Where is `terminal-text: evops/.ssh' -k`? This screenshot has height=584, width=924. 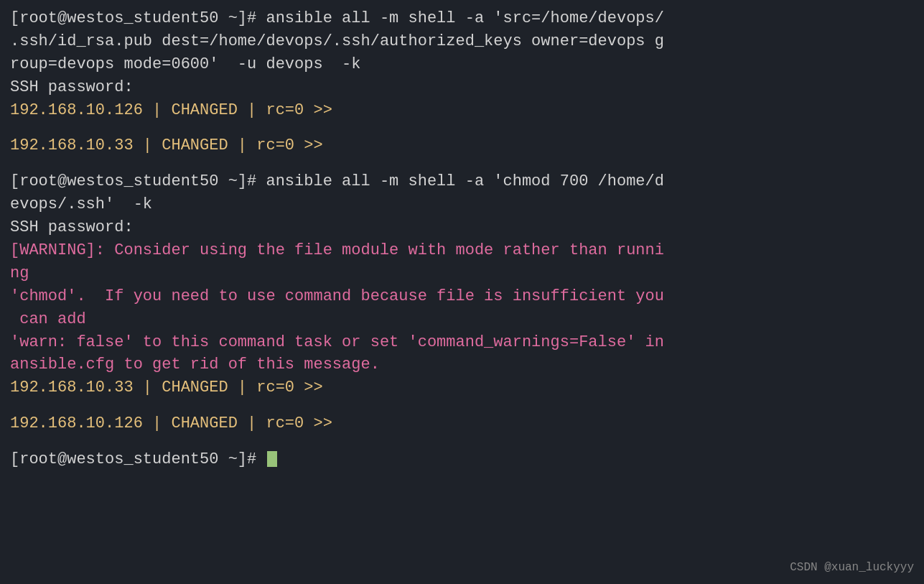 terminal-text: evops/.ssh' -k is located at coordinates (81, 204).